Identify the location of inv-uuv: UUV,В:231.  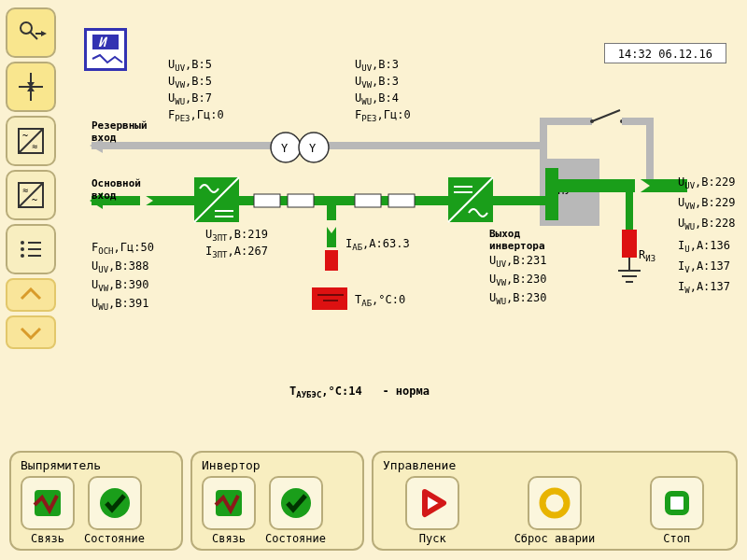
(517, 261).